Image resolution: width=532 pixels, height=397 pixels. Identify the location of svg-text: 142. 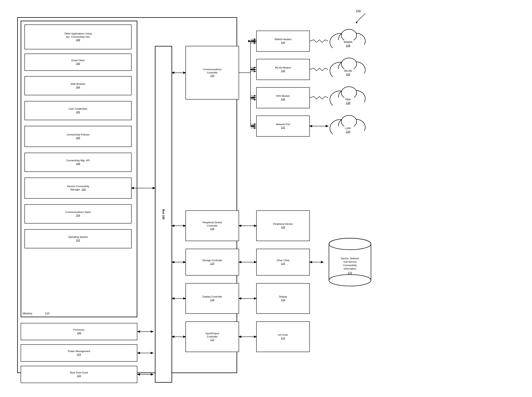
(348, 74).